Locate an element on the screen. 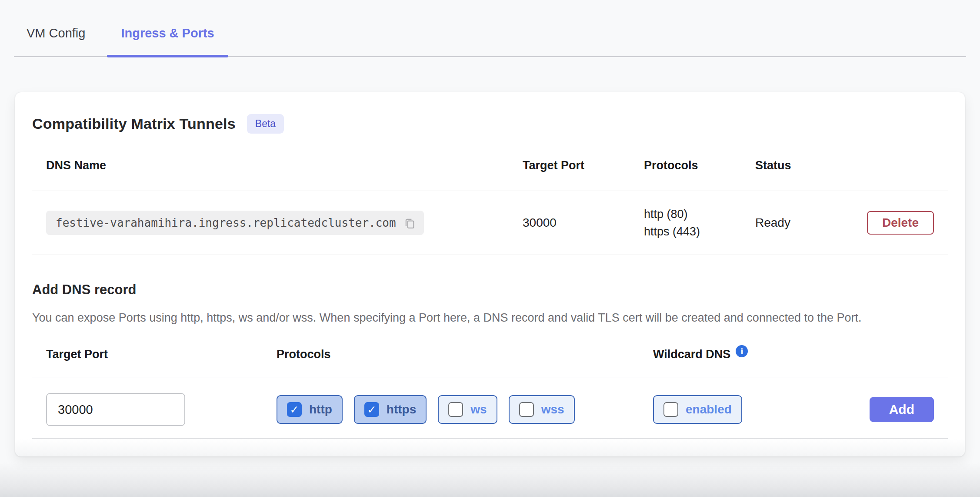  form-col-header-protocols: Protocols is located at coordinates (465, 362).